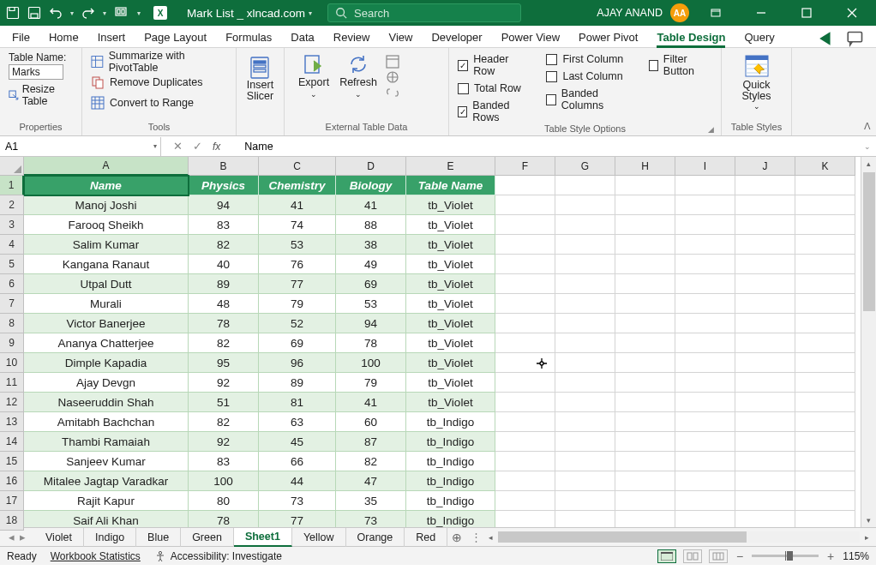 The image size is (876, 588). I want to click on column-header: G, so click(585, 166).